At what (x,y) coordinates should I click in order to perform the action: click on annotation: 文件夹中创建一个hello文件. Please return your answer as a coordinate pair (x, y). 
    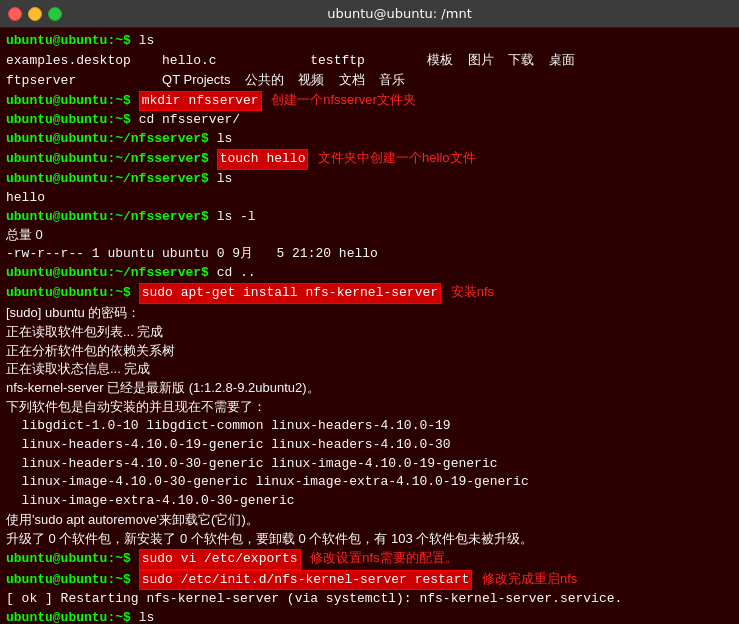
    Looking at the image, I should click on (394, 158).